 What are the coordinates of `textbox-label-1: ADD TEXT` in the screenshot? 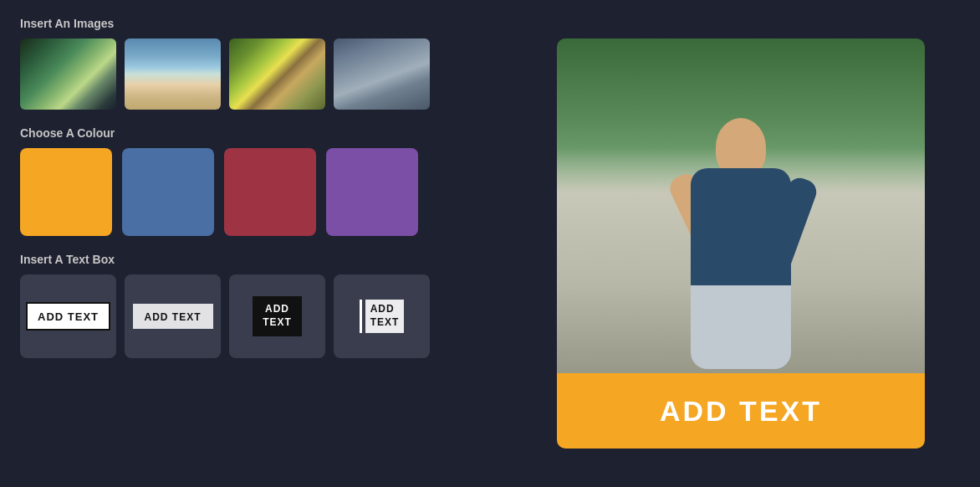 It's located at (69, 316).